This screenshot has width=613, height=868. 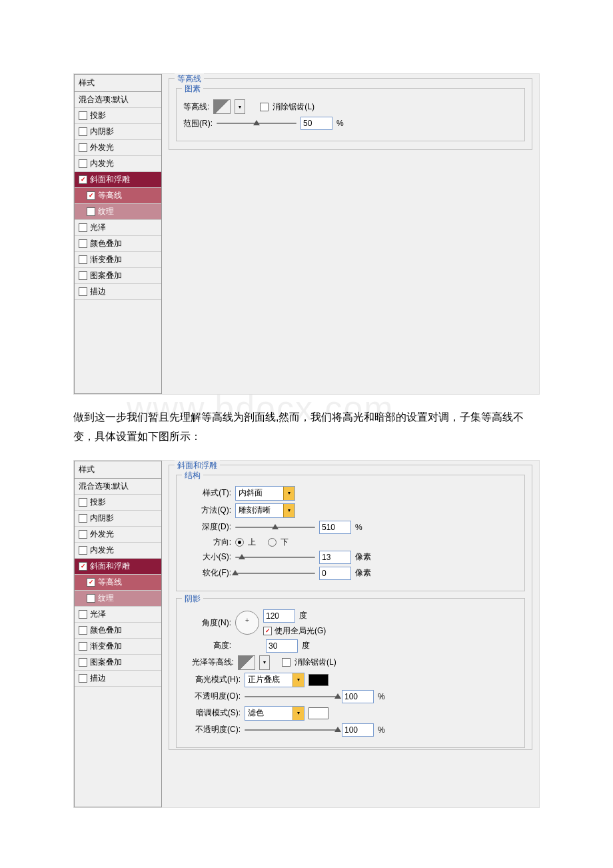 What do you see at coordinates (279, 616) in the screenshot?
I see `angle-input` at bounding box center [279, 616].